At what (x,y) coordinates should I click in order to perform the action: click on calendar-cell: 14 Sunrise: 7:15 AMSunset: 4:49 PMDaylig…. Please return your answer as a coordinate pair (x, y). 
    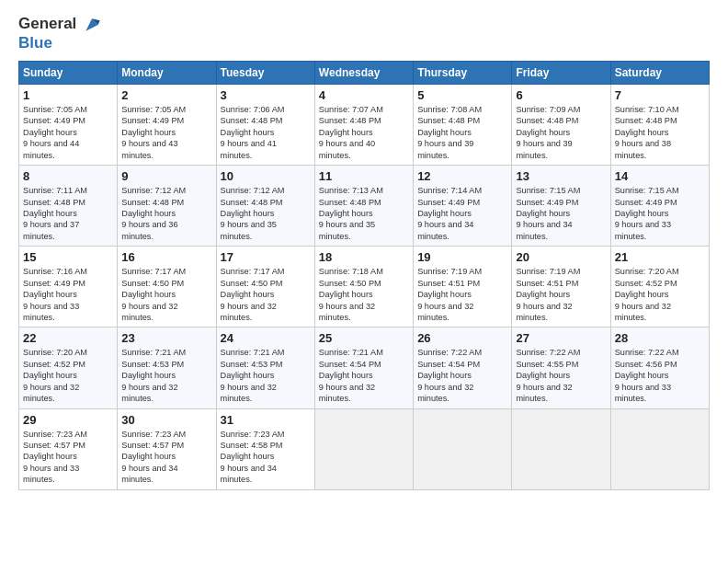
    Looking at the image, I should click on (660, 206).